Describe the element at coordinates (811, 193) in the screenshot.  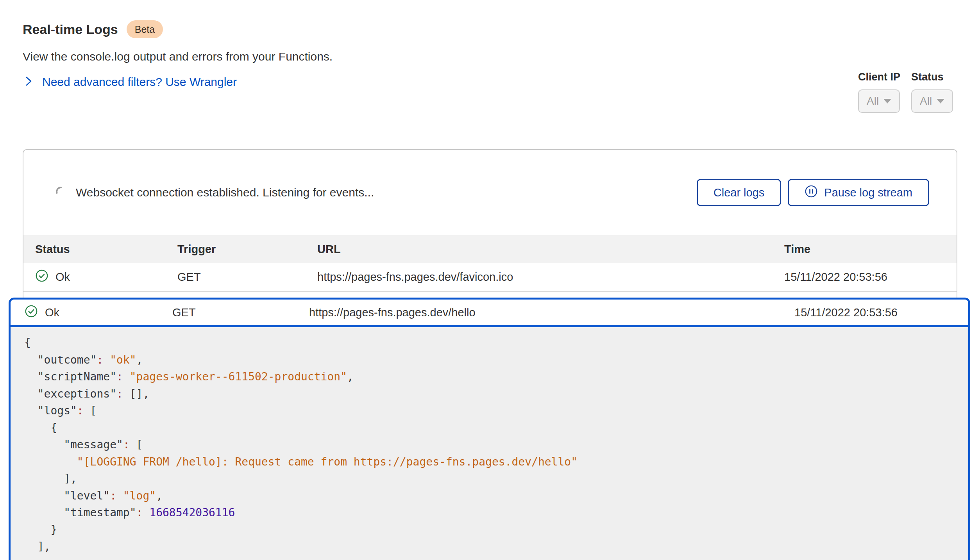
I see `pause-circle-icon` at that location.